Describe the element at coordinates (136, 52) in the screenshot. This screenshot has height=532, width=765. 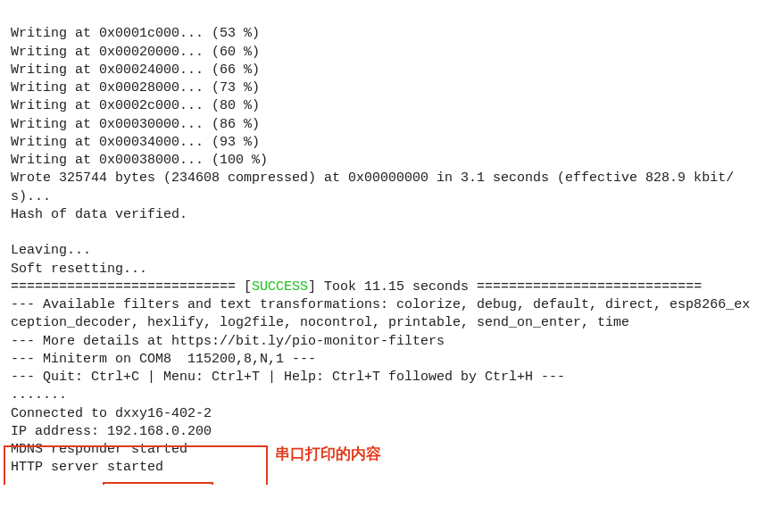
I see `flash-line: Writing at 0x00020000... (60 %)` at that location.